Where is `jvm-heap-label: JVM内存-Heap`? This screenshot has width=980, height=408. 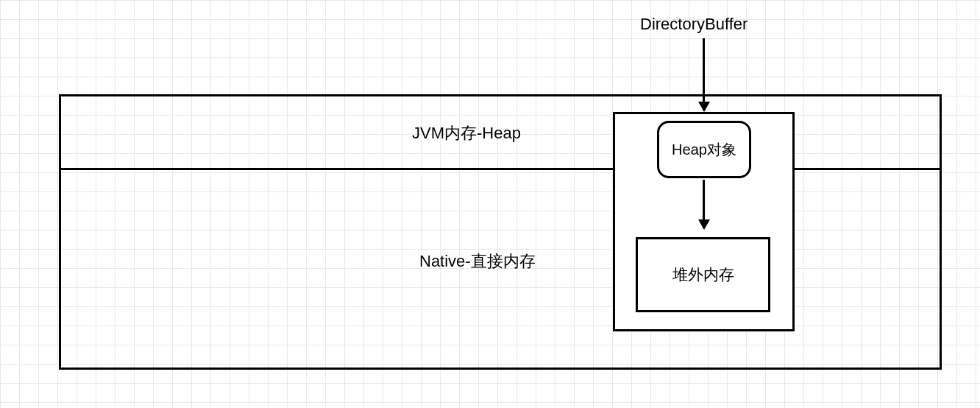
jvm-heap-label: JVM内存-Heap is located at coordinates (466, 133).